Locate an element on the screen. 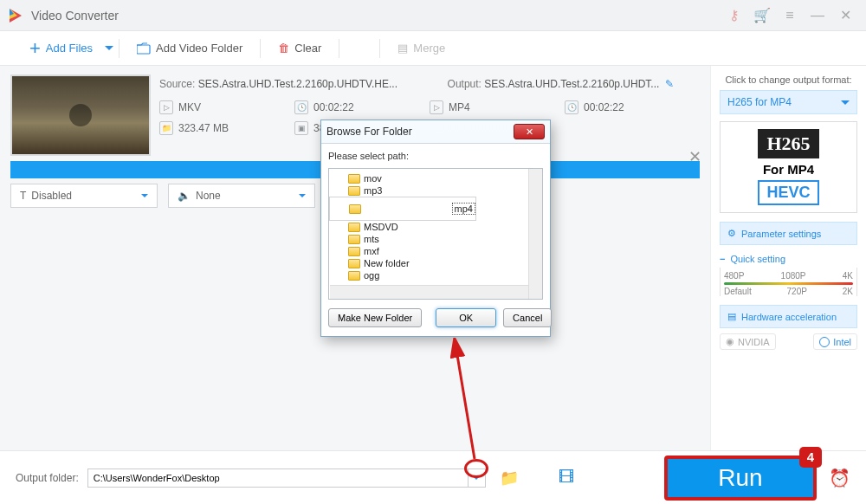 The image size is (866, 504). key-icon: ⚷ is located at coordinates (734, 16).